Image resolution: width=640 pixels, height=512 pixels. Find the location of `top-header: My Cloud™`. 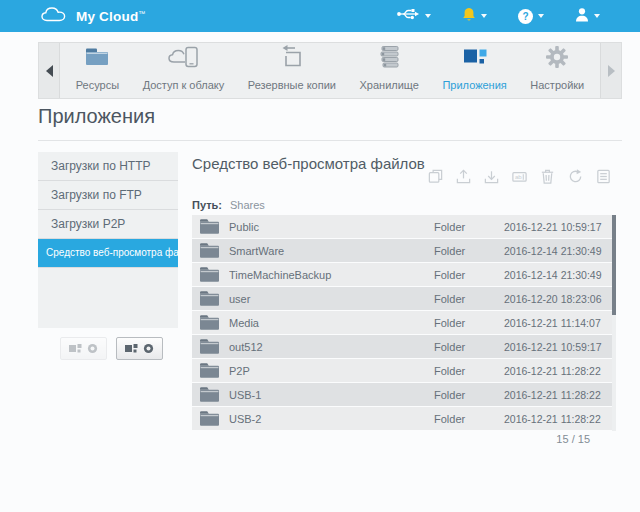

top-header: My Cloud™ is located at coordinates (320, 16).